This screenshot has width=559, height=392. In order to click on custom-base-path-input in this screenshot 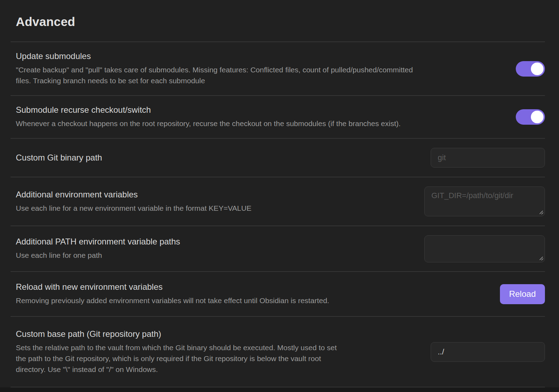, I will do `click(488, 352)`.